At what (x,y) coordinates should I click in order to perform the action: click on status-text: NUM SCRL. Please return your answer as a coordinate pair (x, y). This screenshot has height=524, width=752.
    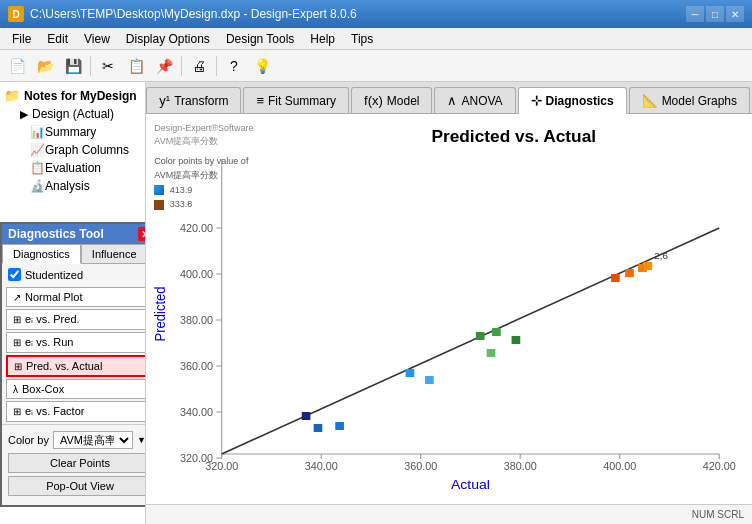
    Looking at the image, I should click on (718, 514).